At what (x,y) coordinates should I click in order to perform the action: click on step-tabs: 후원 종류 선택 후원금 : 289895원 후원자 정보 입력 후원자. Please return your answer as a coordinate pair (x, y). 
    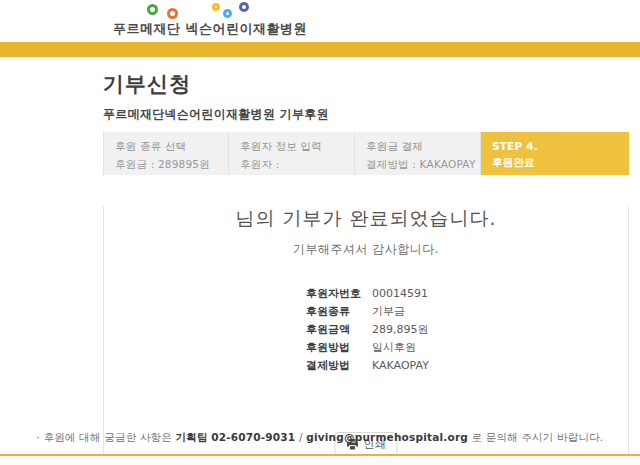
    Looking at the image, I should click on (366, 154).